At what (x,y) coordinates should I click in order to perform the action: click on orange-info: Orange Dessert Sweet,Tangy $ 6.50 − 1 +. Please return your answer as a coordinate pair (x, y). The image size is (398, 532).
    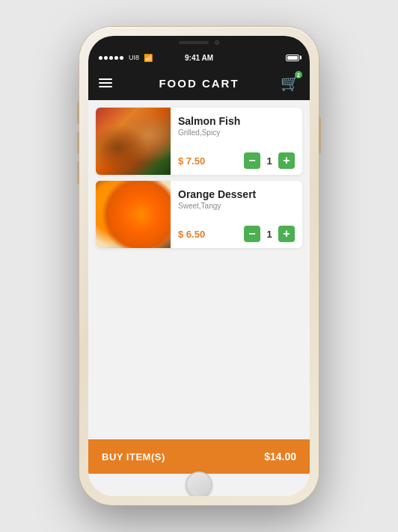
    Looking at the image, I should click on (236, 214).